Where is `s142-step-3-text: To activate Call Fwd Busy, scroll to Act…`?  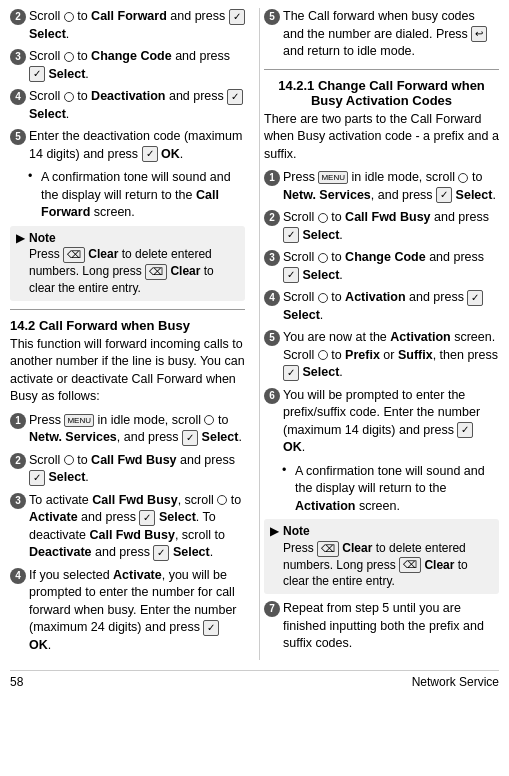
s142-step-3-text: To activate Call Fwd Busy, scroll to Act… is located at coordinates (137, 527).